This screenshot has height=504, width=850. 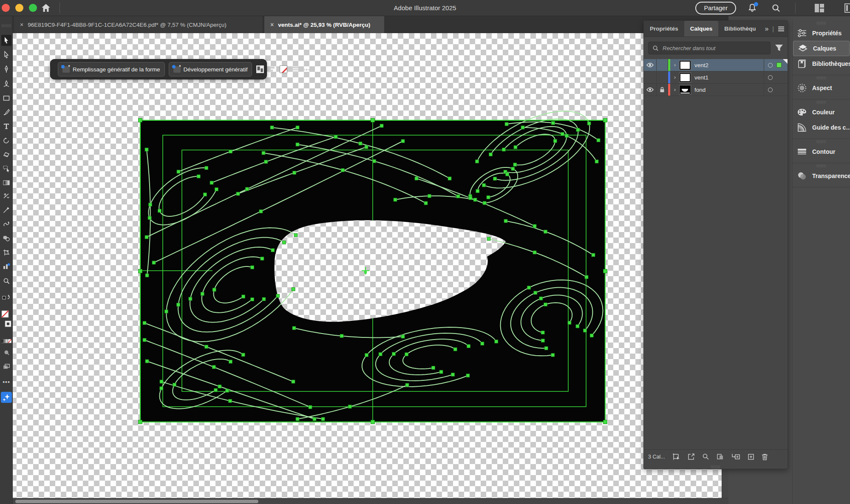 What do you see at coordinates (260, 69) in the screenshot?
I see `arrange-button` at bounding box center [260, 69].